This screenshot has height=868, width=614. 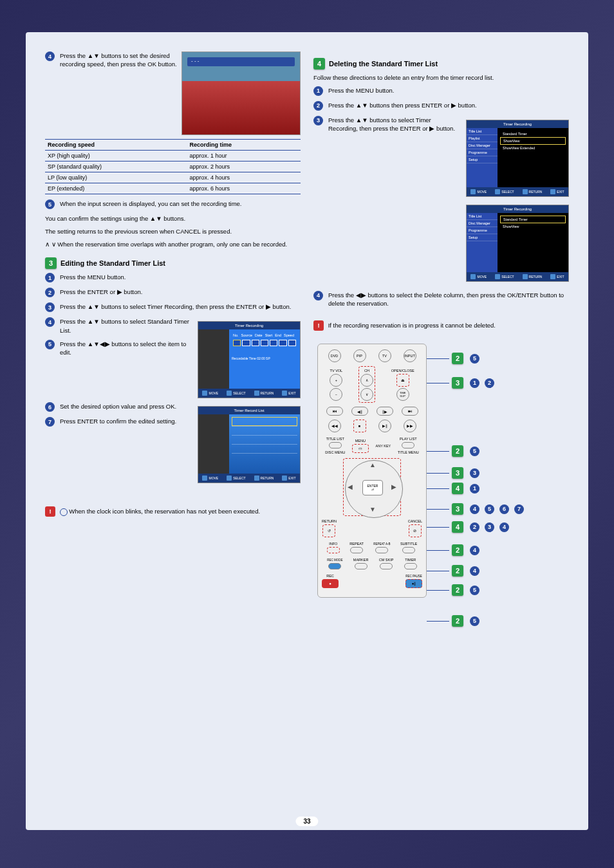 I want to click on btn-return: ↺, so click(x=329, y=531).